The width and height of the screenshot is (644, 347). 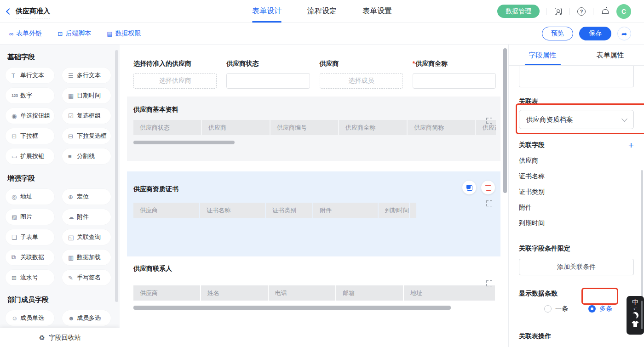 I want to click on add-condition-button: 添加关联条件, so click(x=576, y=267).